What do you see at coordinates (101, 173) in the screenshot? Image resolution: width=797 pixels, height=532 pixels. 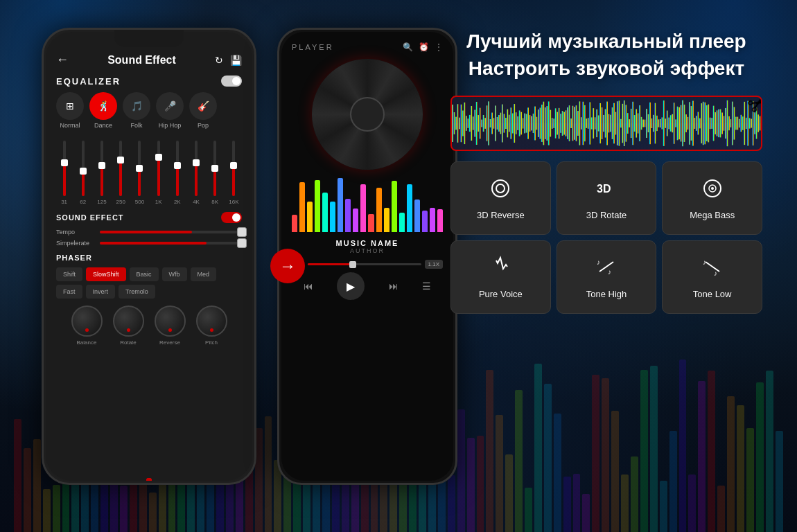 I see `eq-slider-125: 125` at bounding box center [101, 173].